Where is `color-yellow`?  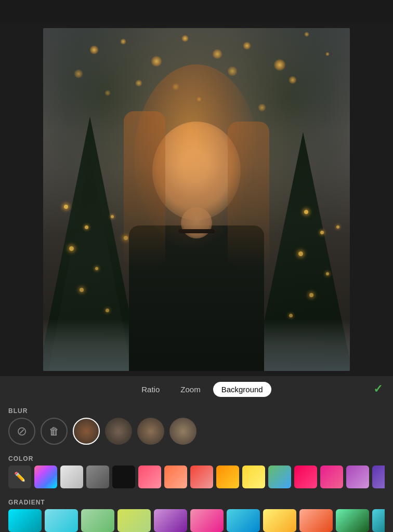
color-yellow is located at coordinates (254, 477).